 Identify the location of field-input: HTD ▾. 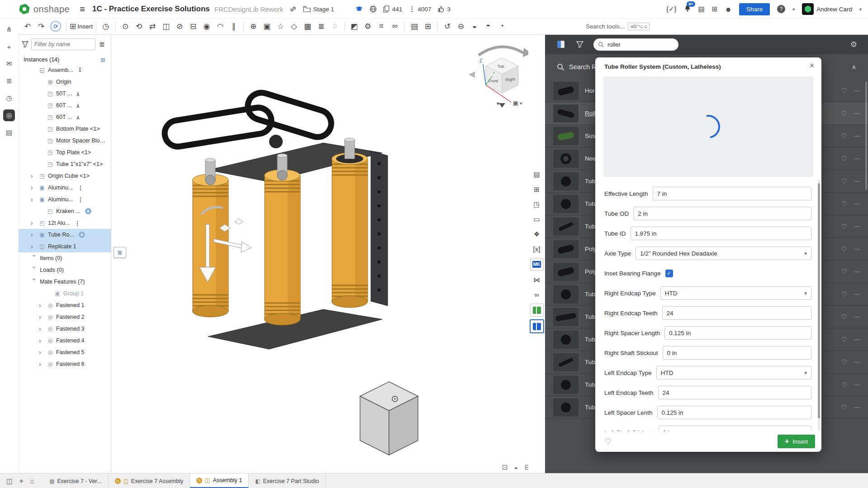
(734, 373).